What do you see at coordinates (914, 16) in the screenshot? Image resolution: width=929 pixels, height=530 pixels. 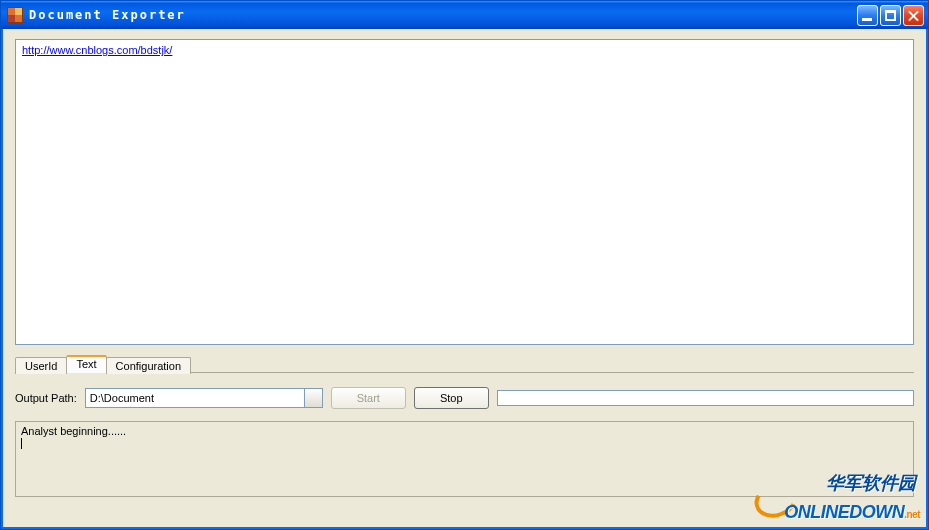 I see `close-button` at bounding box center [914, 16].